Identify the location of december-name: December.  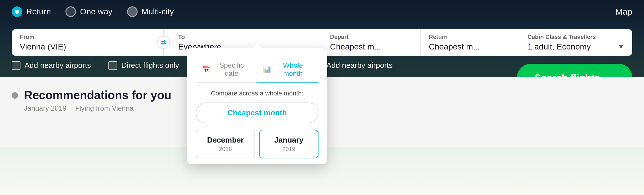
(226, 140).